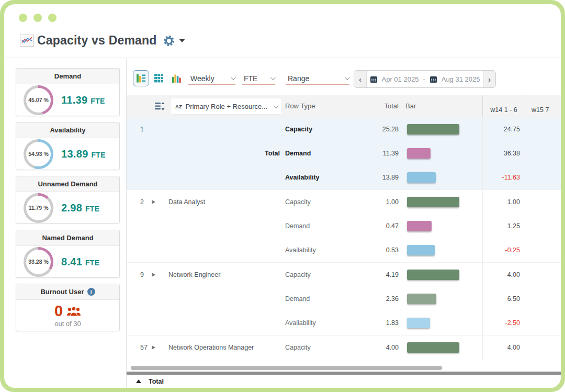 Image resolution: width=565 pixels, height=392 pixels. Describe the element at coordinates (503, 177) in the screenshot. I see `week-value: -11.63` at that location.